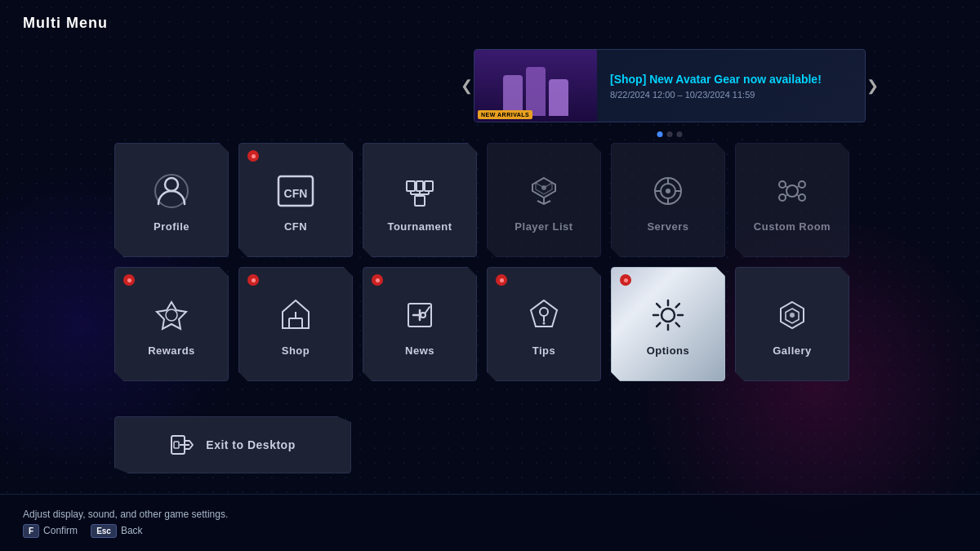 This screenshot has height=551, width=980. Describe the element at coordinates (792, 200) in the screenshot. I see `menu-item-custom-room: Custom Room` at that location.